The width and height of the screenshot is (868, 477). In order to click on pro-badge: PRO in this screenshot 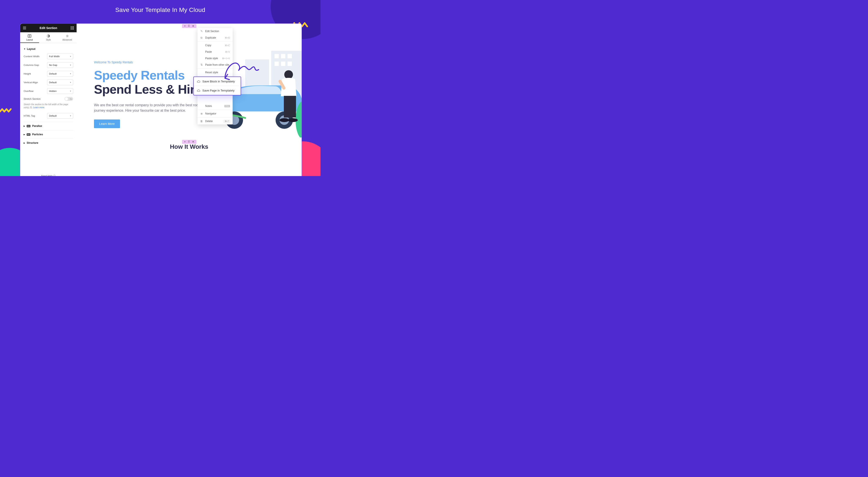, I will do `click(227, 106)`.